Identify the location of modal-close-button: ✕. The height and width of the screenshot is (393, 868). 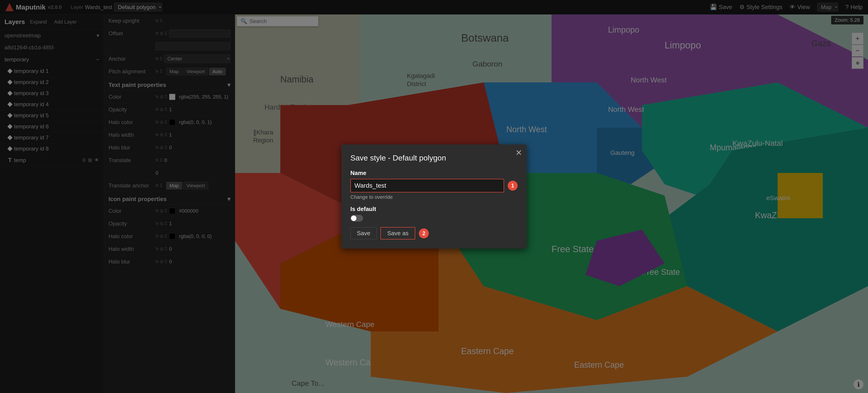
(519, 153).